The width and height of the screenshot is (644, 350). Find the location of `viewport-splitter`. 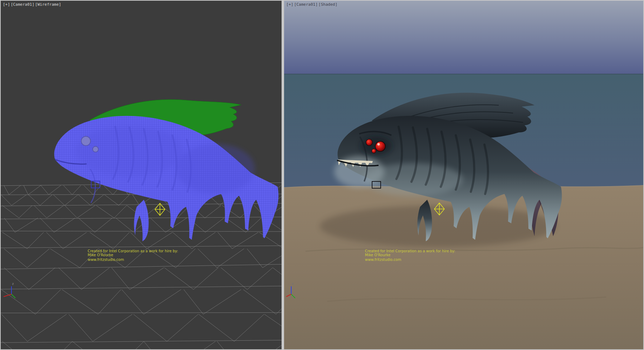

viewport-splitter is located at coordinates (283, 175).